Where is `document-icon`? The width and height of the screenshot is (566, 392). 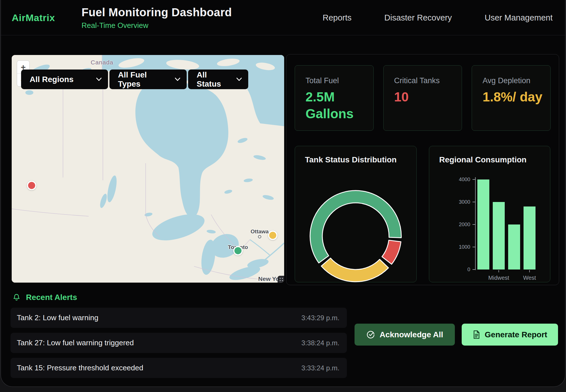
document-icon is located at coordinates (477, 334).